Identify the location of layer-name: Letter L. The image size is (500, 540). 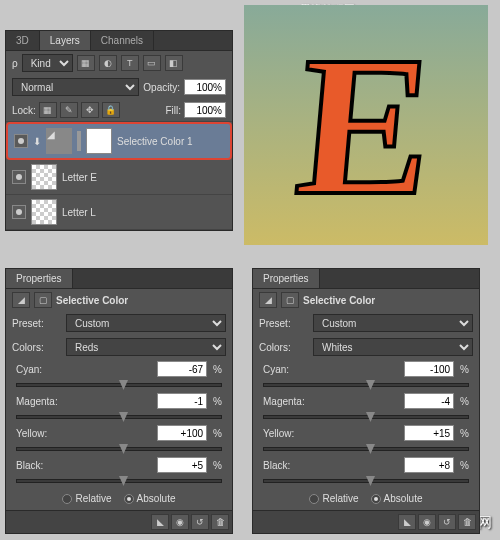
(79, 212).